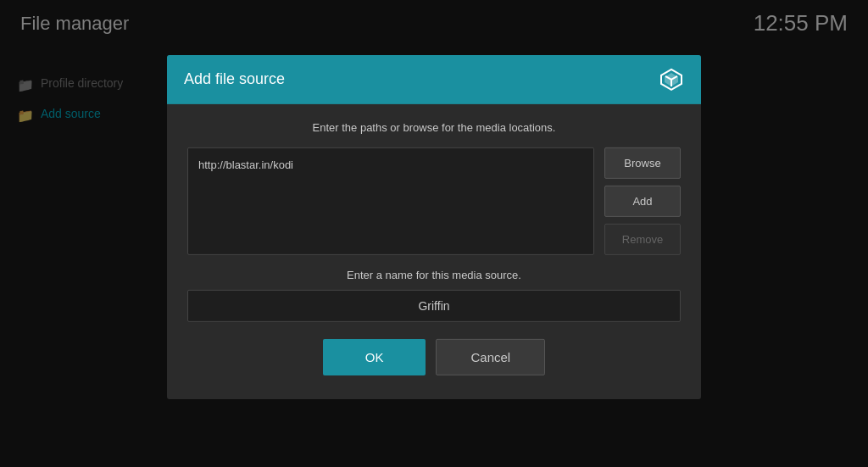 Image resolution: width=868 pixels, height=467 pixels. I want to click on source-row: http://blastar.in/kodi Browse Add Remove, so click(434, 200).